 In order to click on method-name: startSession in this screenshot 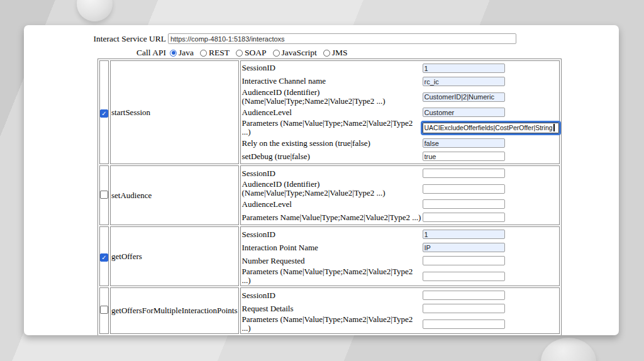, I will do `click(175, 112)`.